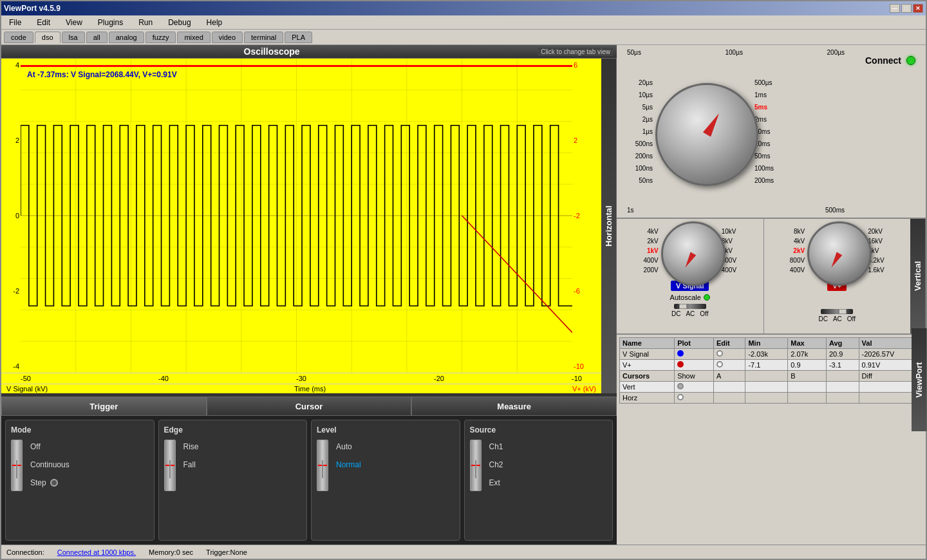  Describe the element at coordinates (126, 37) in the screenshot. I see `tab-analog: analog` at that location.